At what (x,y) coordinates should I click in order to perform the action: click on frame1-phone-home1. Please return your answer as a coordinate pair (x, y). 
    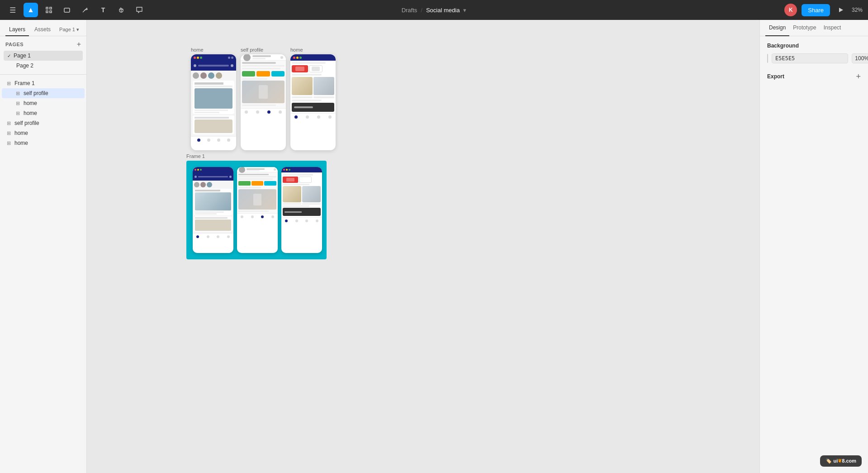
    Looking at the image, I should click on (213, 210).